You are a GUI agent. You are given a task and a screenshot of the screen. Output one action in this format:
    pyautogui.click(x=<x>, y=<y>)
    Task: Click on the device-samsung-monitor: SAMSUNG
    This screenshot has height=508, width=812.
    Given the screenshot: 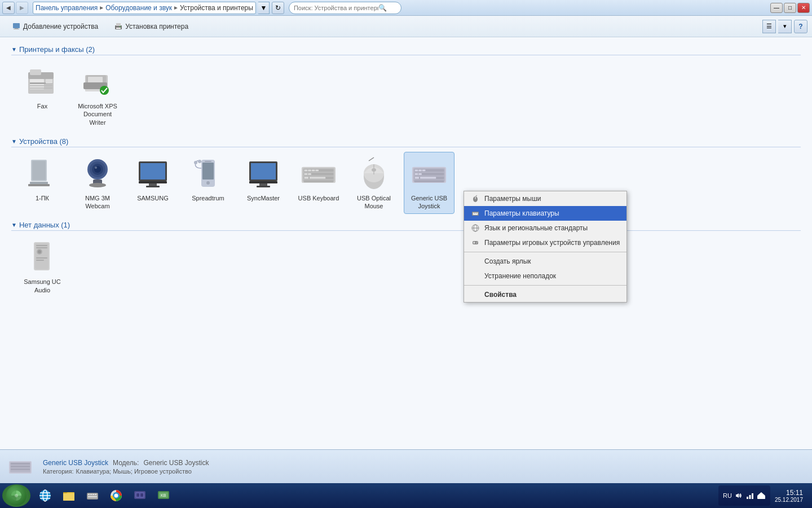 What is the action you would take?
    pyautogui.click(x=153, y=183)
    